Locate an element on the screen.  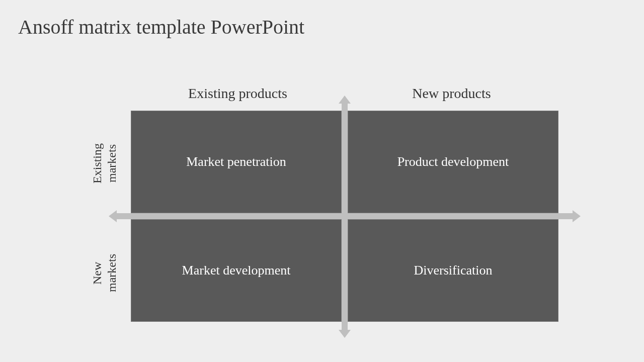
row-header-existing-markets: Existingmarkets is located at coordinates (105, 163).